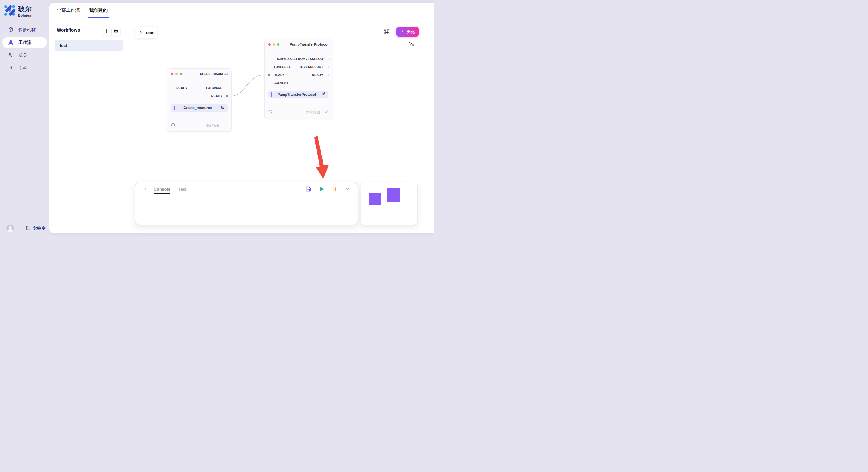  I want to click on bohrium-logo-icon, so click(10, 11).